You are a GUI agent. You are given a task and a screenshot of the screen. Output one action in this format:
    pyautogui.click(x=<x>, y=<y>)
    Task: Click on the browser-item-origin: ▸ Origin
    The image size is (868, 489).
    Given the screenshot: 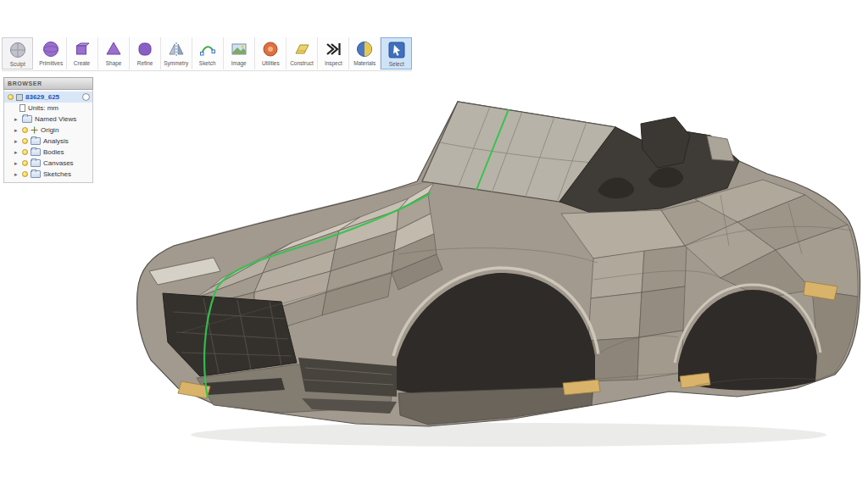 What is the action you would take?
    pyautogui.click(x=48, y=131)
    